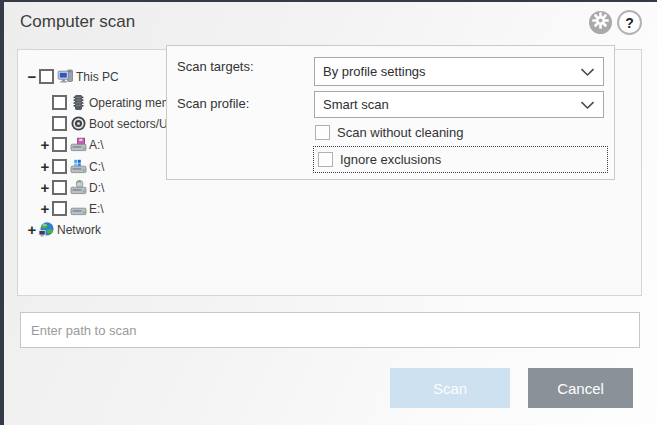 The width and height of the screenshot is (657, 425). What do you see at coordinates (46, 230) in the screenshot?
I see `network-icon` at bounding box center [46, 230].